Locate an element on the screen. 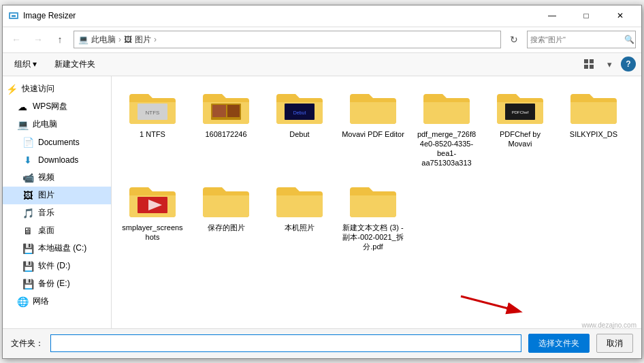  file-label-cameraroll: 本机照片 is located at coordinates (300, 227).